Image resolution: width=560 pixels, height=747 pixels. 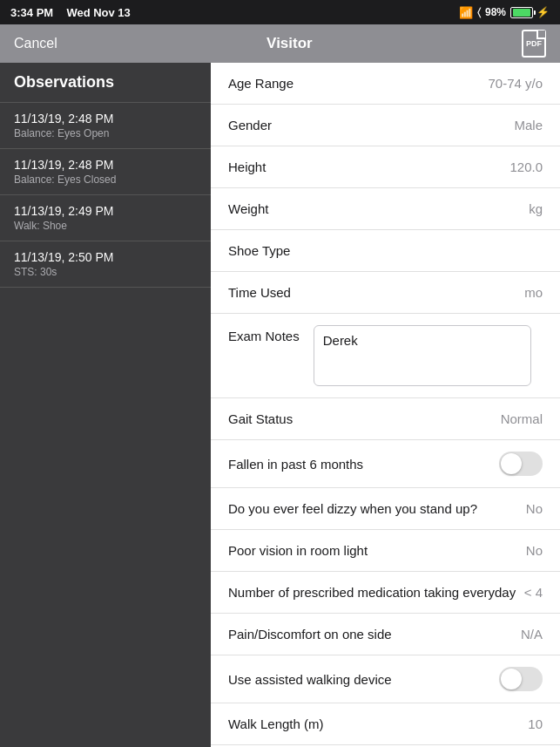 I want to click on status-date: Wed Nov 13, so click(x=98, y=12).